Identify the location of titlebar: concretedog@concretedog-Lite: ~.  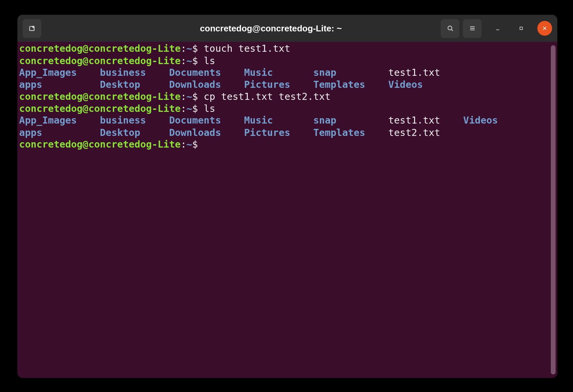
(287, 28).